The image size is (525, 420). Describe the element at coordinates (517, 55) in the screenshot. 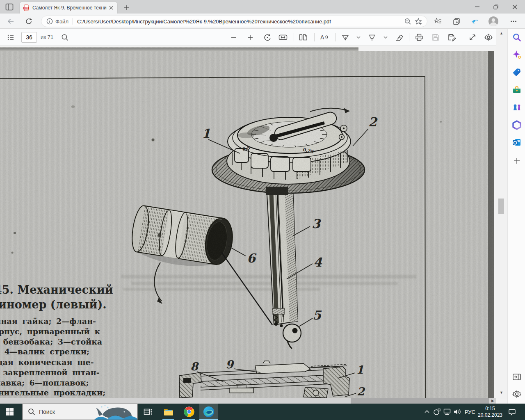

I see `sidebar-copilot-sparkle-icon` at that location.